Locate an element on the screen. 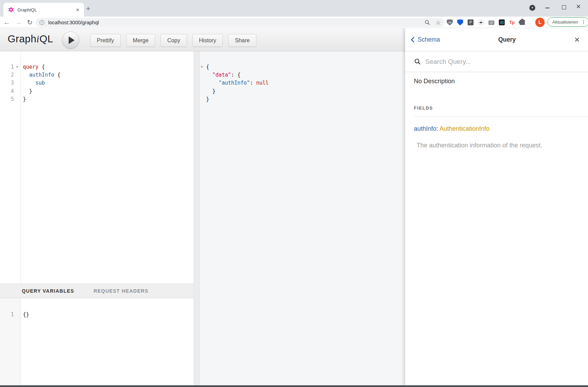 This screenshot has width=588, height=387. code-text: "data": { is located at coordinates (223, 75).